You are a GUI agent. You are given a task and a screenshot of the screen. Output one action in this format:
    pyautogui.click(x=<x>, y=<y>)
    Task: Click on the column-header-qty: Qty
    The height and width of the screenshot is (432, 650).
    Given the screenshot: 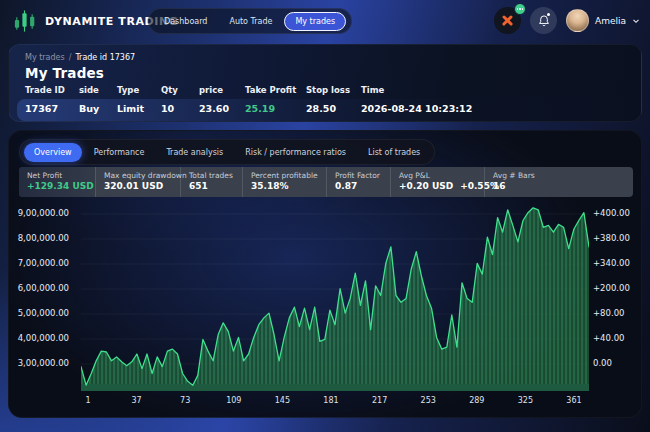 What is the action you would take?
    pyautogui.click(x=180, y=90)
    